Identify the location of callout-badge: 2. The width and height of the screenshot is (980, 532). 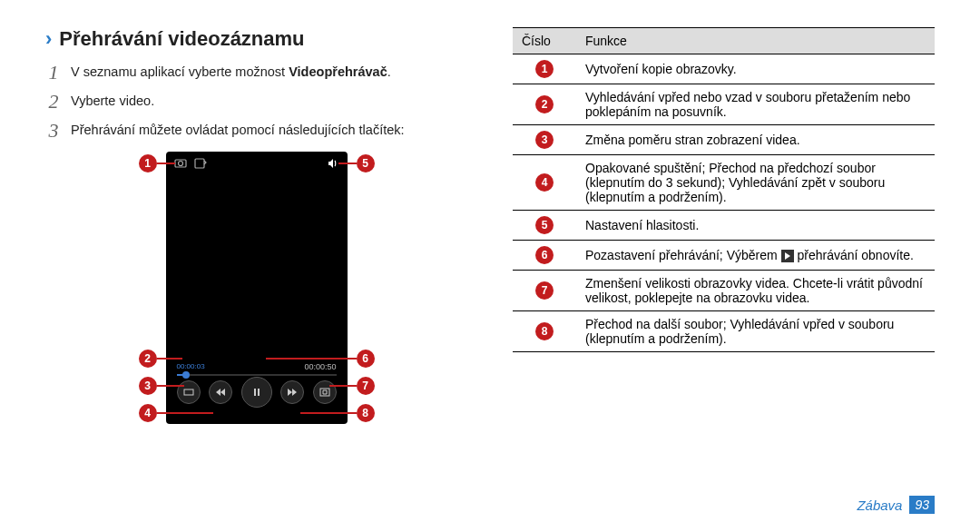
(544, 104).